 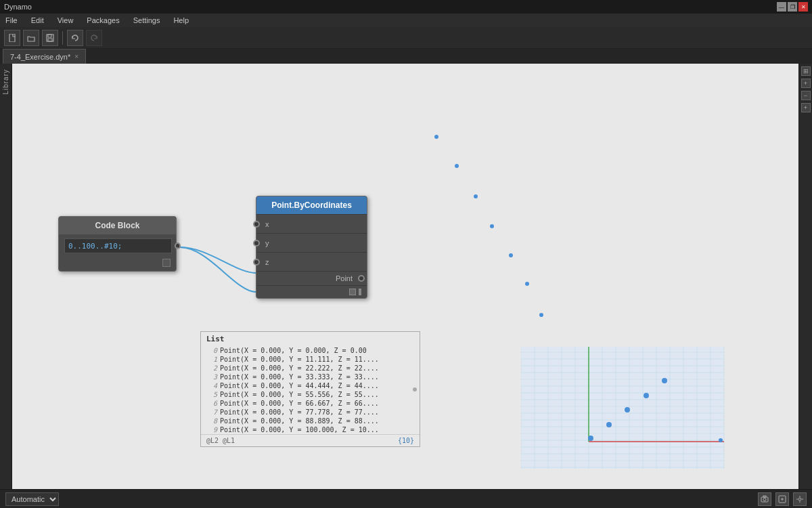 What do you see at coordinates (75, 38) in the screenshot?
I see `undo-button` at bounding box center [75, 38].